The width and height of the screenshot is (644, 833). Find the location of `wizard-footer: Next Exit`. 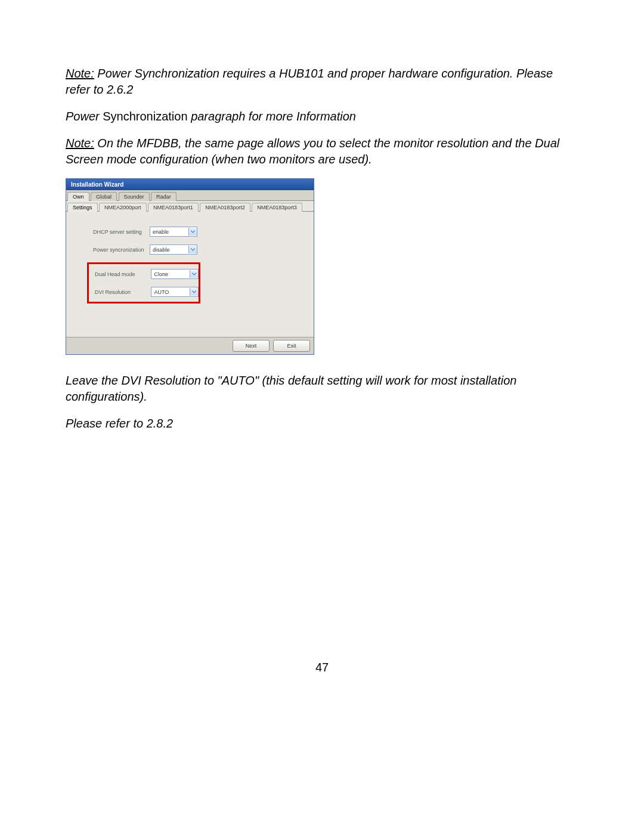

wizard-footer: Next Exit is located at coordinates (190, 346).